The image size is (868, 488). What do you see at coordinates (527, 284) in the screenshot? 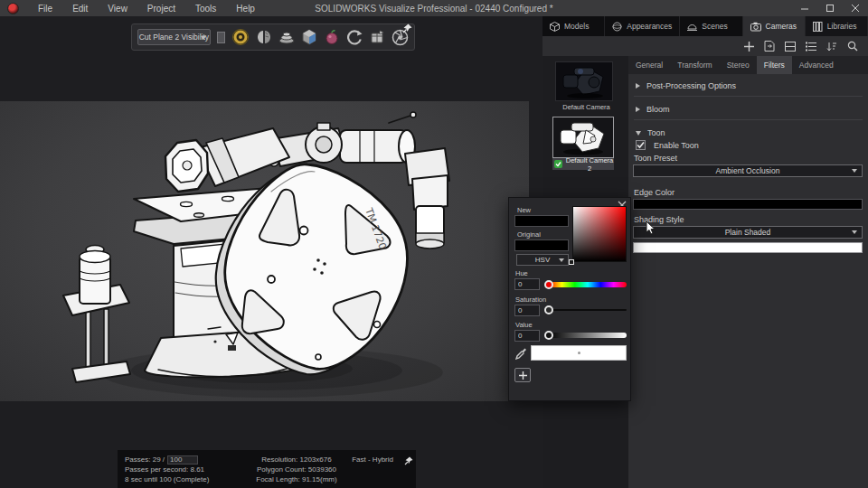
I see `hue-input` at bounding box center [527, 284].